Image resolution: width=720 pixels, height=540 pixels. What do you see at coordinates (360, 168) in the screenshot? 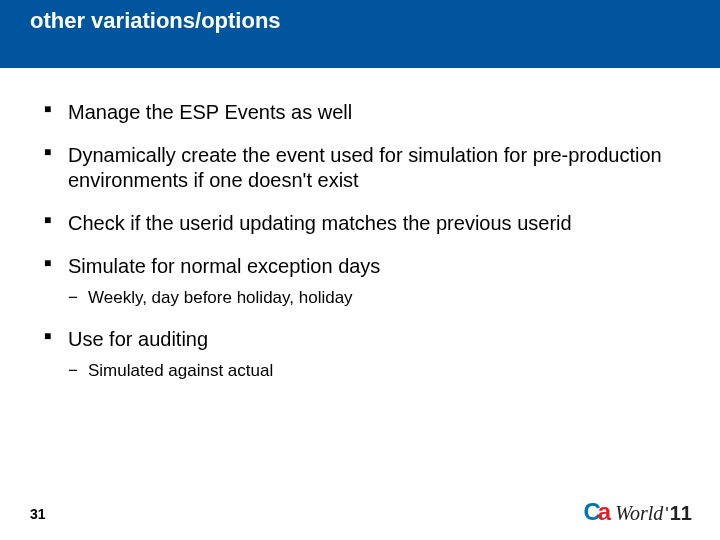
I see `bullet-item: Dynamically create the event used for si…` at bounding box center [360, 168].